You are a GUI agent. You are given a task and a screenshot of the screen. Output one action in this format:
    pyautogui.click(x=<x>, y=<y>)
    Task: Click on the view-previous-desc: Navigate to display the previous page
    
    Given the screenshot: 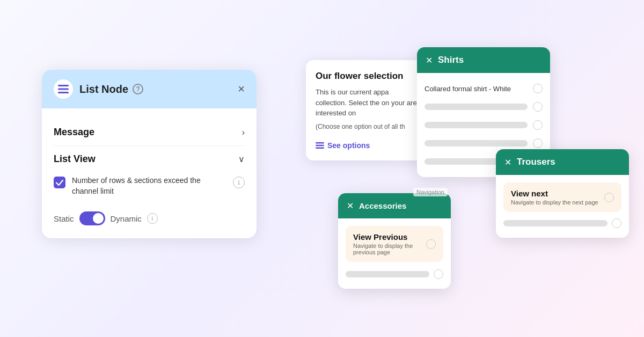 What is the action you would take?
    pyautogui.click(x=390, y=249)
    